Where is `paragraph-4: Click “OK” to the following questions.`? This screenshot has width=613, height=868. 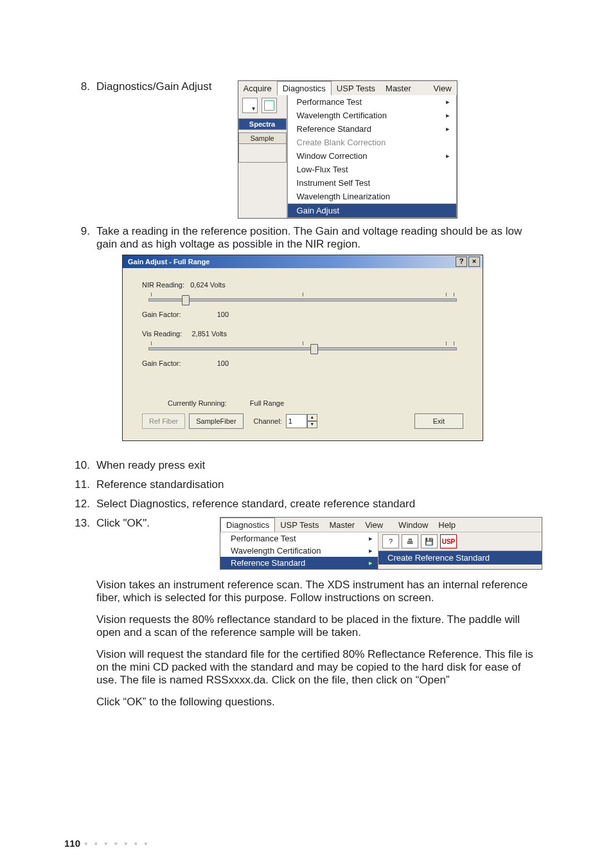
paragraph-4: Click “OK” to the following questions. is located at coordinates (319, 702).